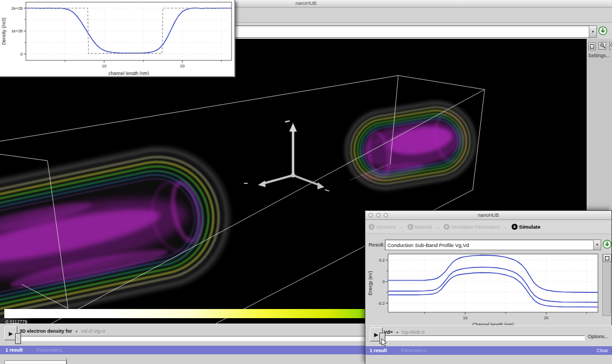  Describe the element at coordinates (36, 362) in the screenshot. I see `partial-bottom-button` at that location.